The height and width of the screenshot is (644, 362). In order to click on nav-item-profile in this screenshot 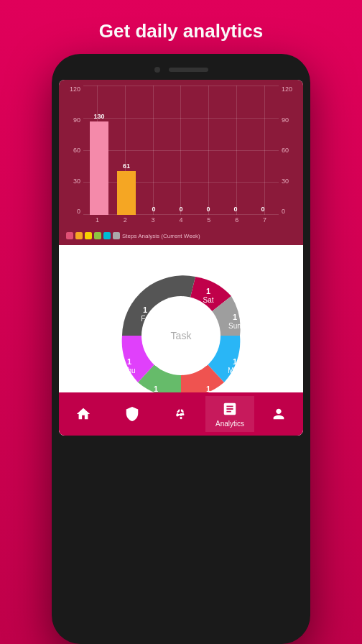, I will do `click(279, 414)`.